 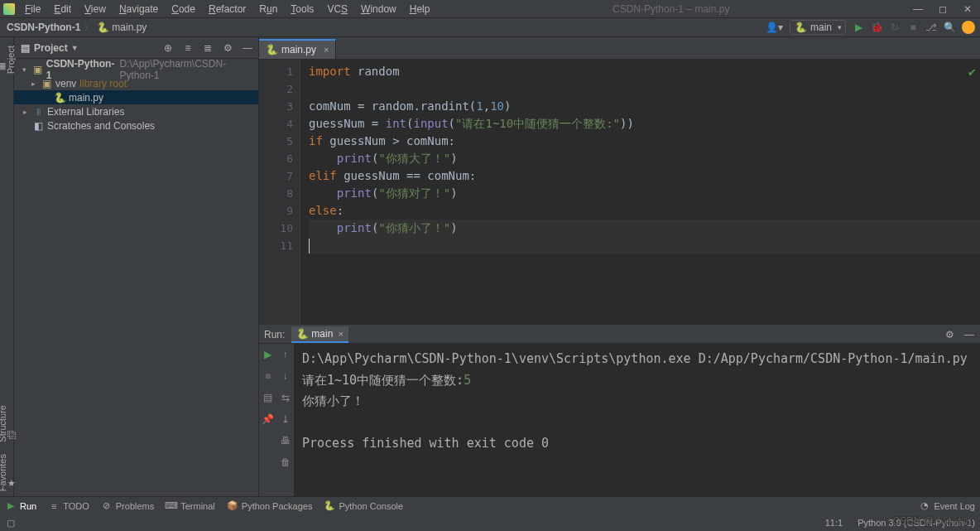 I want to click on print-icon: 🖶, so click(x=286, y=441).